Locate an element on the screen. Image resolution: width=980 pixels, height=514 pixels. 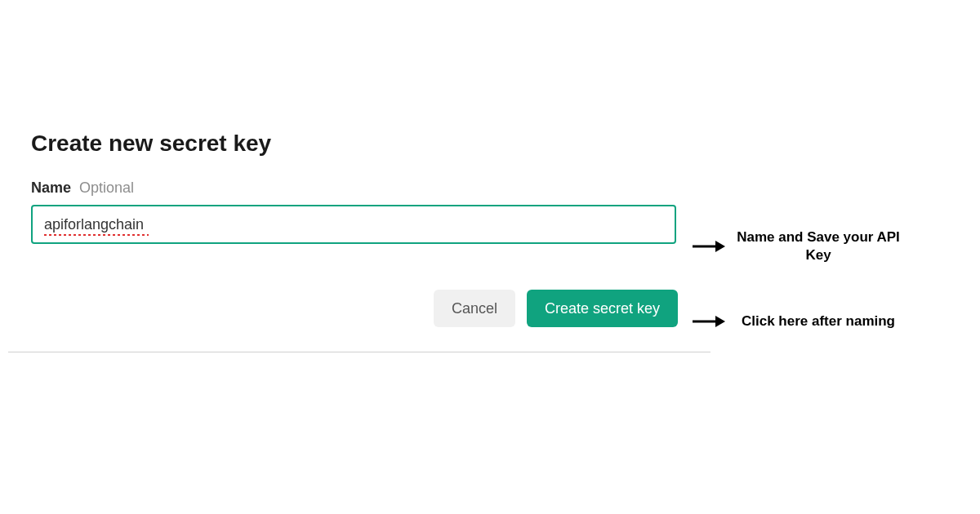
name-input is located at coordinates (354, 224).